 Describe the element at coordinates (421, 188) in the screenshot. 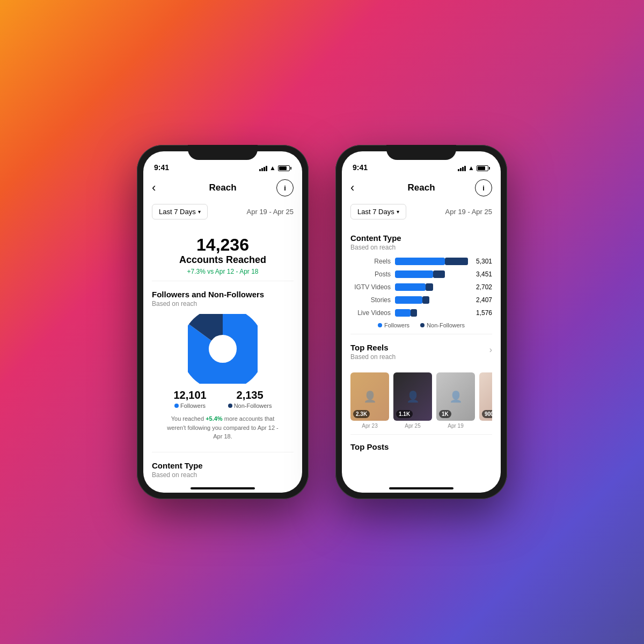

I see `page-title-2: Reach` at that location.